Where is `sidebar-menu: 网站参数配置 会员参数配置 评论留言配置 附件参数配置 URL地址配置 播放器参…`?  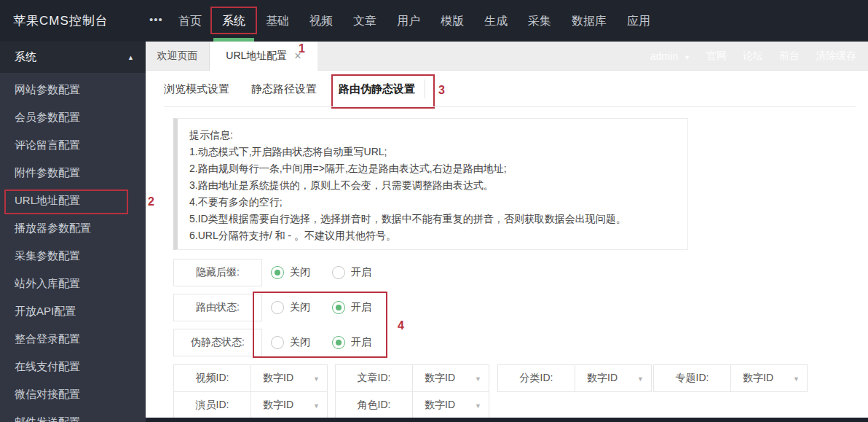 sidebar-menu: 网站参数配置 会员参数配置 评论留言配置 附件参数配置 URL地址配置 播放器参… is located at coordinates (73, 248).